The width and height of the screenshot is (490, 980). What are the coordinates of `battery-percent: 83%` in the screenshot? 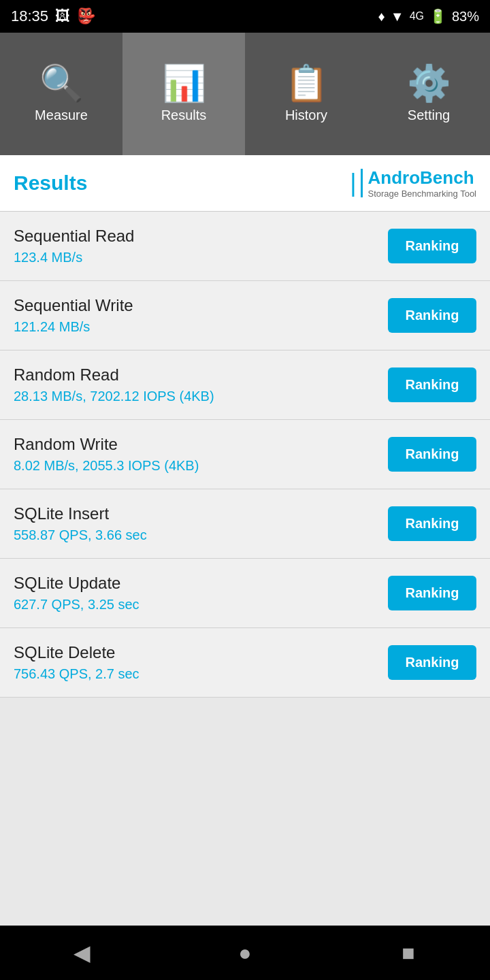 It's located at (466, 16).